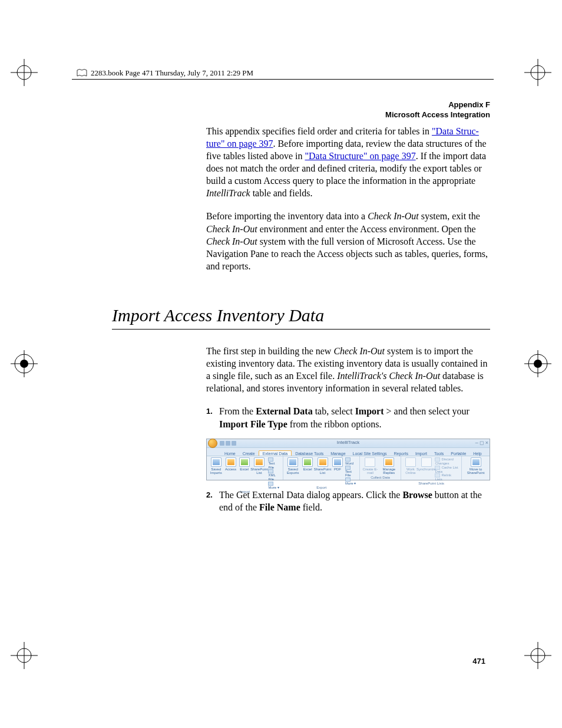 The image size is (562, 728). Describe the element at coordinates (308, 465) in the screenshot. I see `btn-export-excel: Excel` at that location.